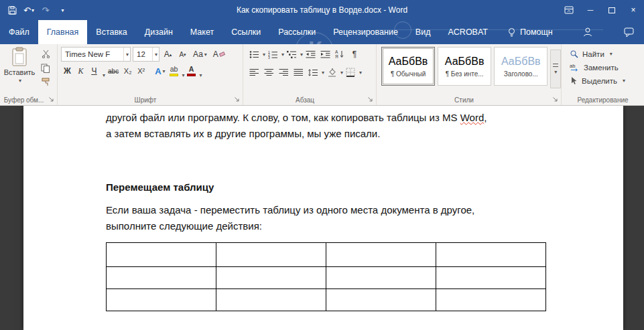 The image size is (644, 330). I want to click on misspelled-word: Word, so click(472, 118).